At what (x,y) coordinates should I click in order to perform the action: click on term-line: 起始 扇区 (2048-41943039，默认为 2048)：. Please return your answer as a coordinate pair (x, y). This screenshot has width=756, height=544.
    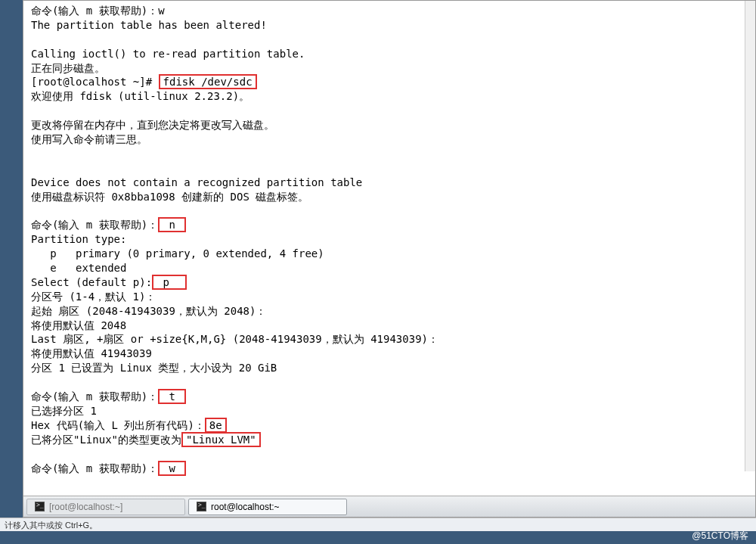
    Looking at the image, I should click on (148, 311).